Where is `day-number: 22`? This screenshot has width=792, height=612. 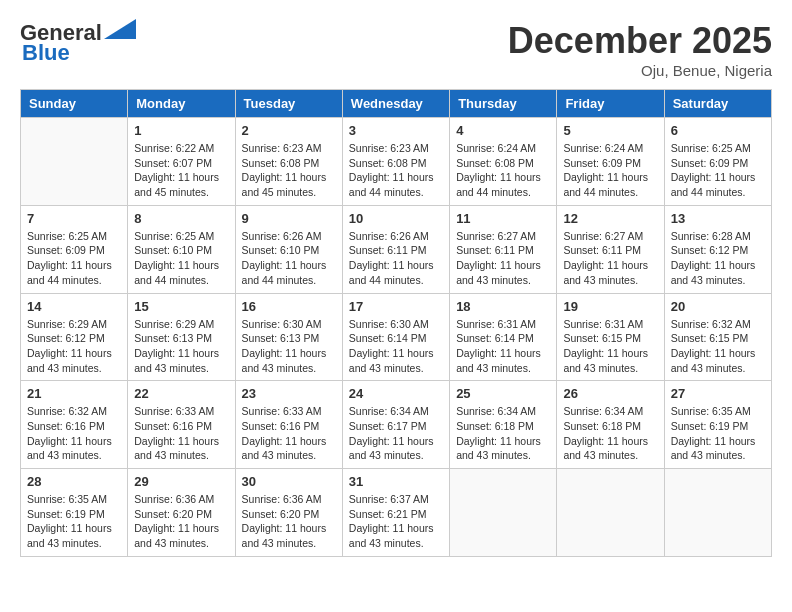
day-number: 22 is located at coordinates (181, 394).